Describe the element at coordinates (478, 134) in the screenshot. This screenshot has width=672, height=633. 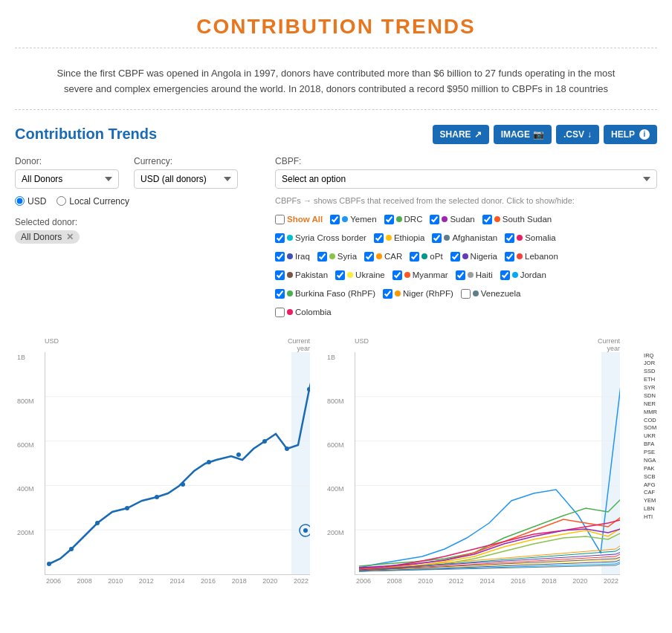
I see `share-icon: ↗` at that location.